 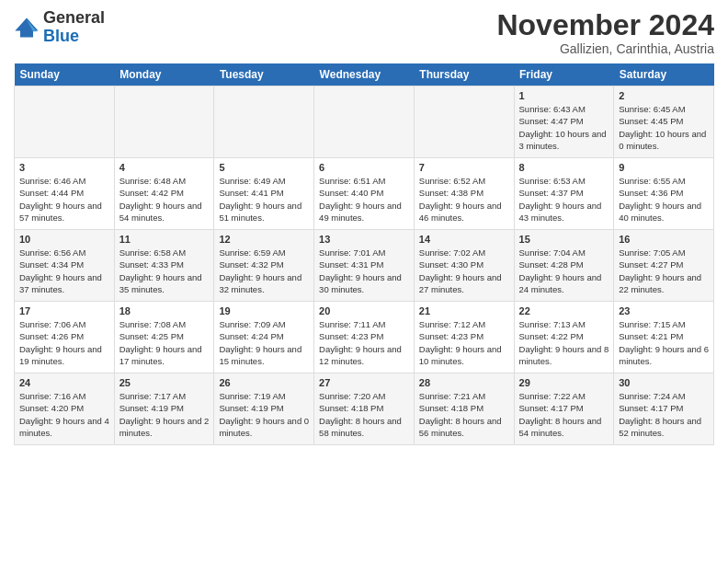 What do you see at coordinates (605, 26) in the screenshot?
I see `month-title: November 2024` at bounding box center [605, 26].